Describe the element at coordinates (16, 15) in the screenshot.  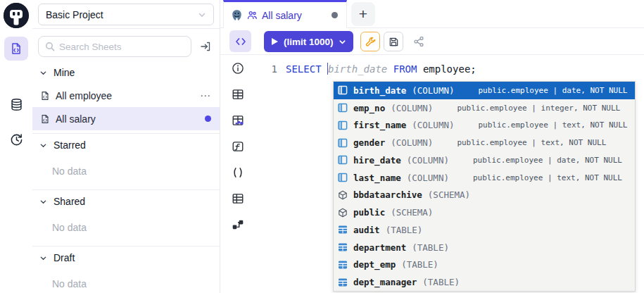
I see `app-logo` at that location.